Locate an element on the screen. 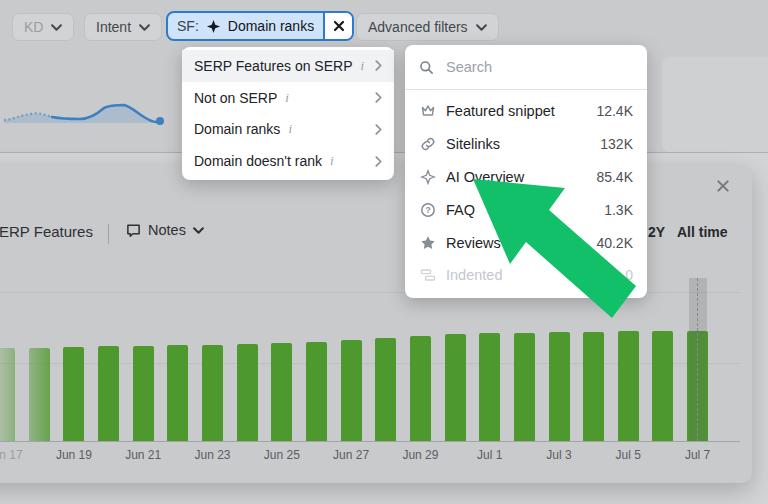 This screenshot has height=504, width=768. sf-chip-main: SF: Domain ranks is located at coordinates (246, 26).